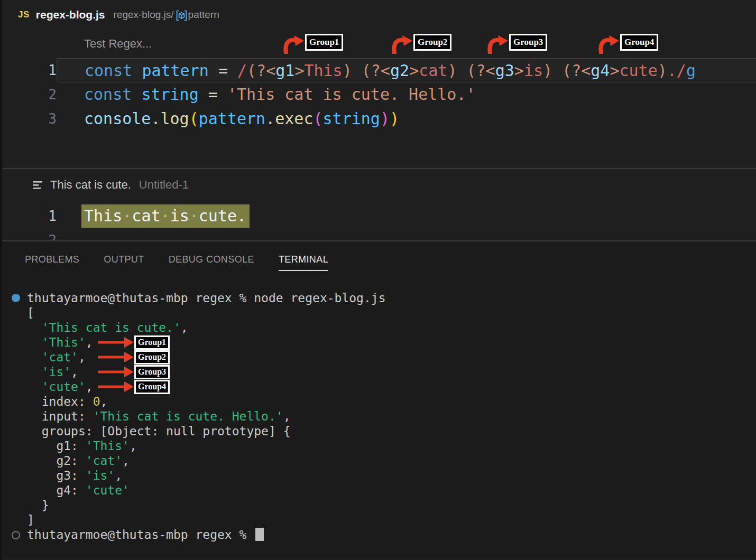  Describe the element at coordinates (639, 42) in the screenshot. I see `group-label-box: Group4` at that location.